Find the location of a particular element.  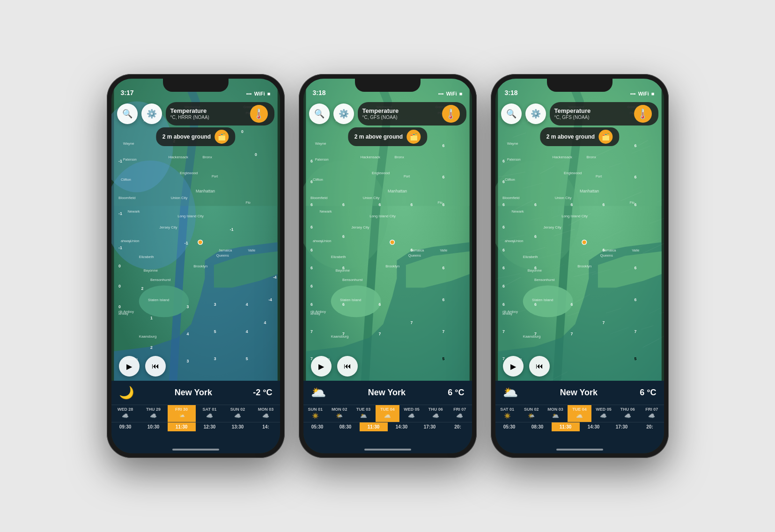

time-cell-3: 12:30 is located at coordinates (210, 427).